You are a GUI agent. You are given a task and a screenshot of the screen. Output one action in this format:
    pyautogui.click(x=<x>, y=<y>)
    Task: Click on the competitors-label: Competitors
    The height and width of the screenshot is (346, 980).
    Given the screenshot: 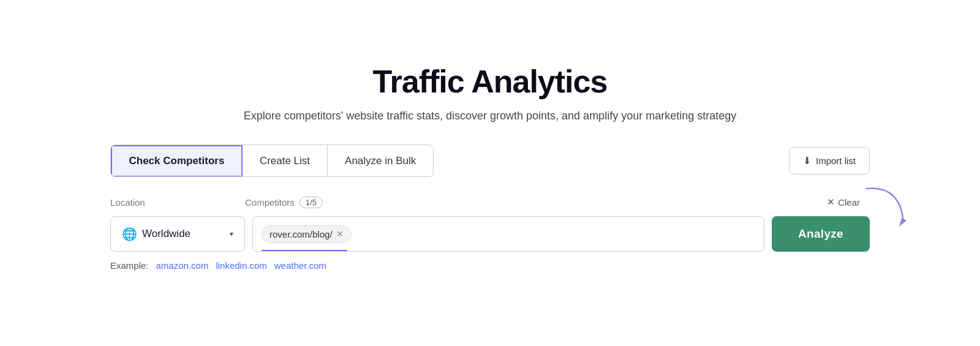 What is the action you would take?
    pyautogui.click(x=270, y=202)
    